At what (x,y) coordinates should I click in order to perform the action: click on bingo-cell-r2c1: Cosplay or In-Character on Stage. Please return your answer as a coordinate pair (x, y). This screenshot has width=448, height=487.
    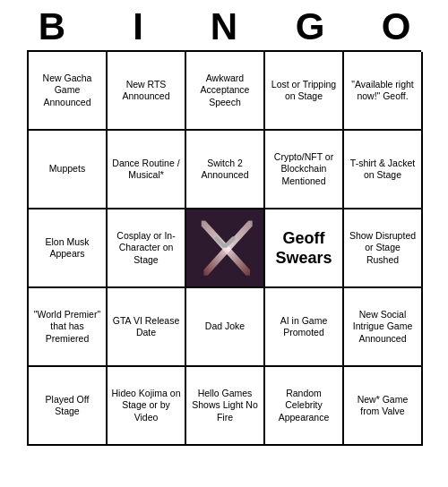
    Looking at the image, I should click on (147, 249).